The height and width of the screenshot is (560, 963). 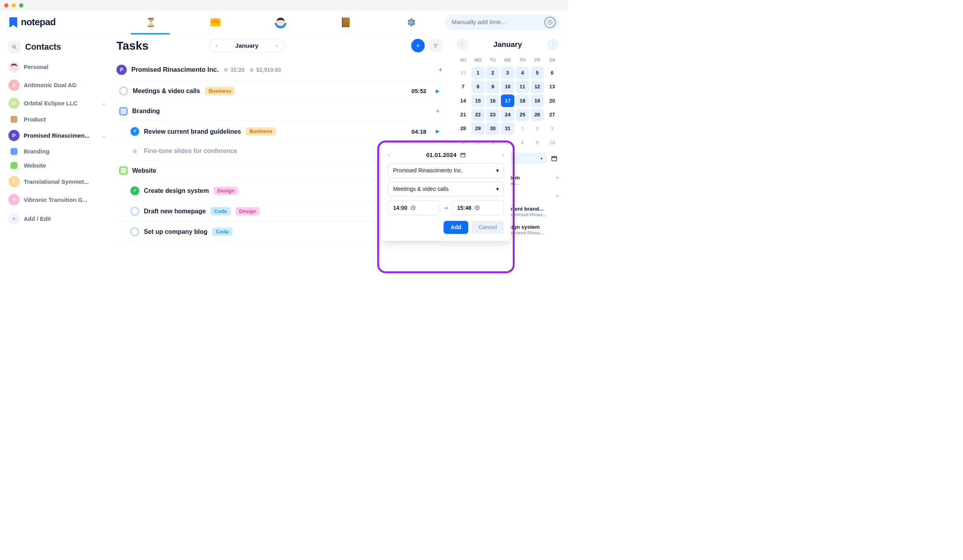 I want to click on popup-time-from: 14:00, so click(x=414, y=208).